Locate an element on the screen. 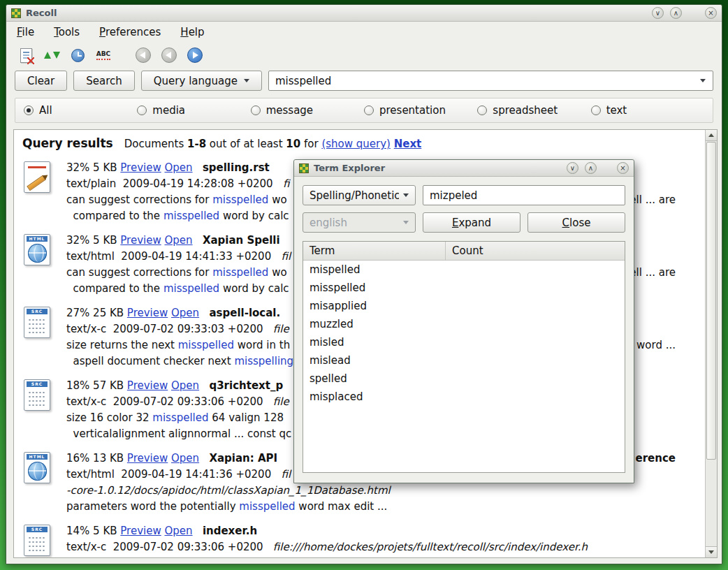 The image size is (728, 570). filter-presentation: presentation is located at coordinates (421, 110).